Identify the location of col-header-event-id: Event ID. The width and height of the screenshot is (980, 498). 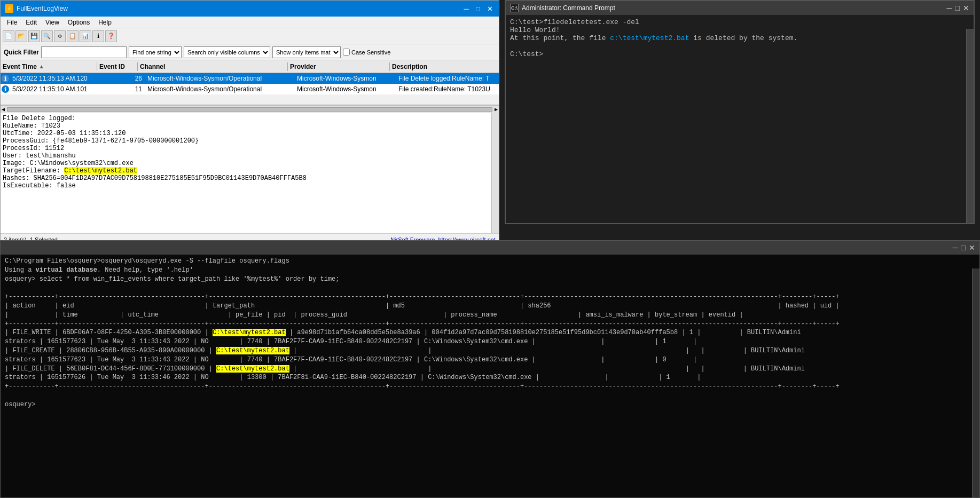
(117, 67).